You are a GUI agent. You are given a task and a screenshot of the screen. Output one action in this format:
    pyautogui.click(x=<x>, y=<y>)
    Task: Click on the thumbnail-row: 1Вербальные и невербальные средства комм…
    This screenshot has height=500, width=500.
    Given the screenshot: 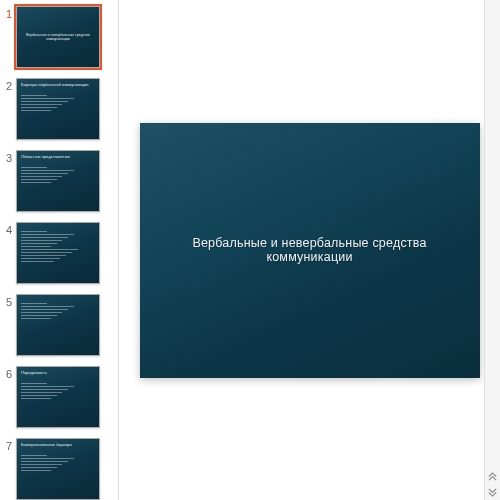 What is the action you would take?
    pyautogui.click(x=59, y=40)
    